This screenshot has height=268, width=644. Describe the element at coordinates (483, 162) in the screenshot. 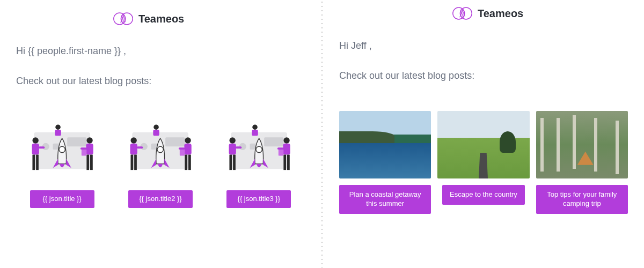

I see `blog-card: Escape to the country` at that location.